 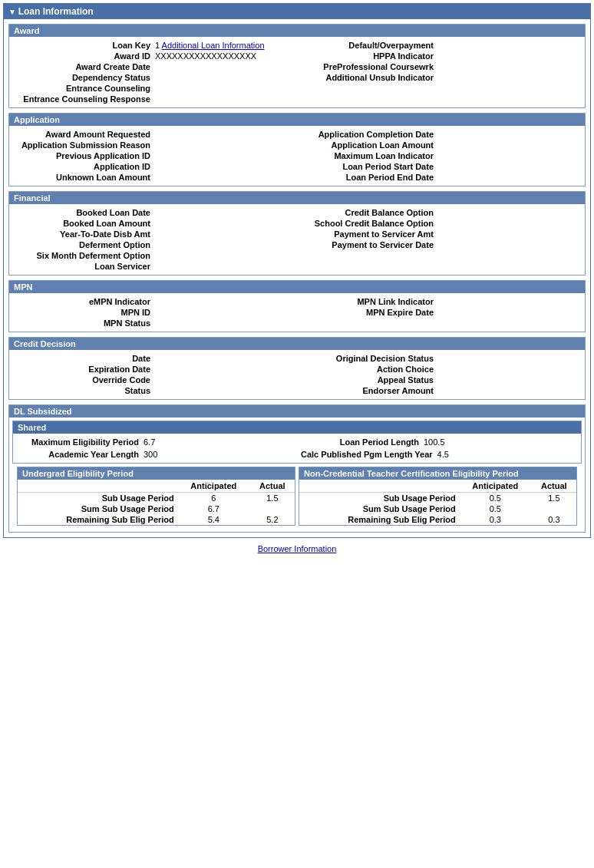 I want to click on award-id-field: Award ID XXXXXXXXXXXXXXXXXX, so click(x=155, y=56).